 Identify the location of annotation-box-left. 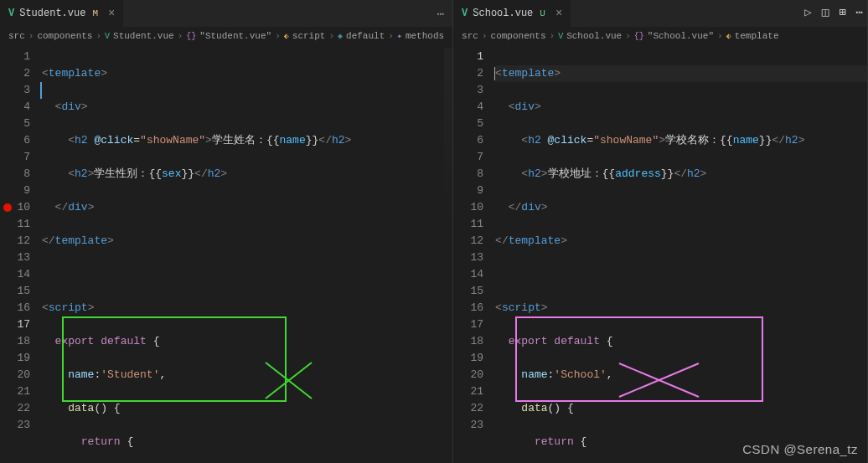
(174, 359).